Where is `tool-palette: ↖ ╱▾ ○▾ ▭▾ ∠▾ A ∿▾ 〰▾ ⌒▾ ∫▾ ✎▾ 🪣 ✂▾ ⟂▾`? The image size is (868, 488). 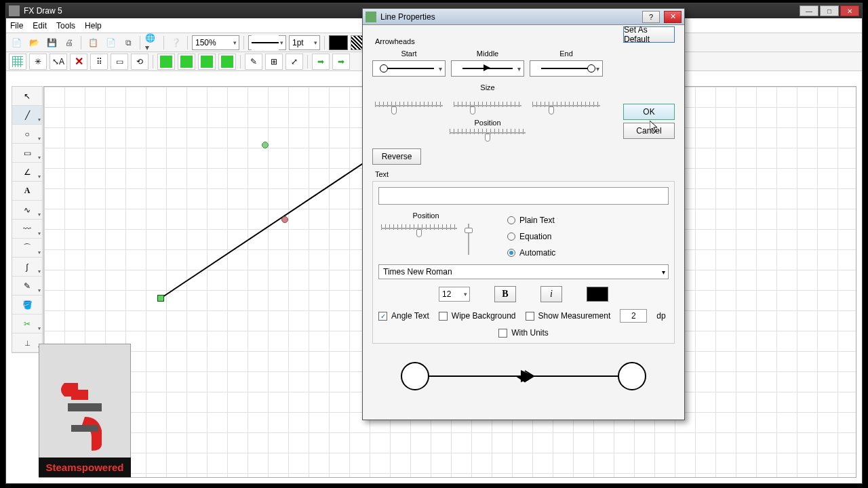
tool-palette: ↖ ╱▾ ○▾ ▭▾ ∠▾ A ∿▾ 〰▾ ⌒▾ ∫▾ ✎▾ 🪣 ✂▾ ⟂▾ is located at coordinates (27, 220).